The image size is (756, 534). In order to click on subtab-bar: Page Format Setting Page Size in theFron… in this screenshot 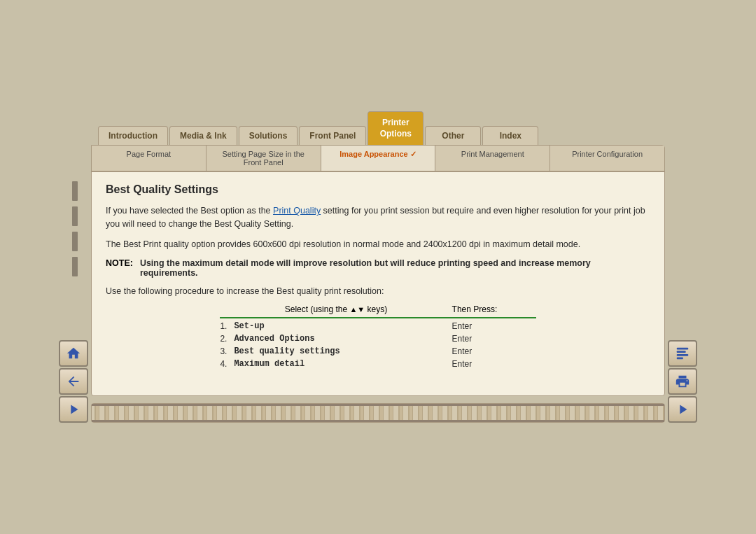, I will do `click(378, 159)`.